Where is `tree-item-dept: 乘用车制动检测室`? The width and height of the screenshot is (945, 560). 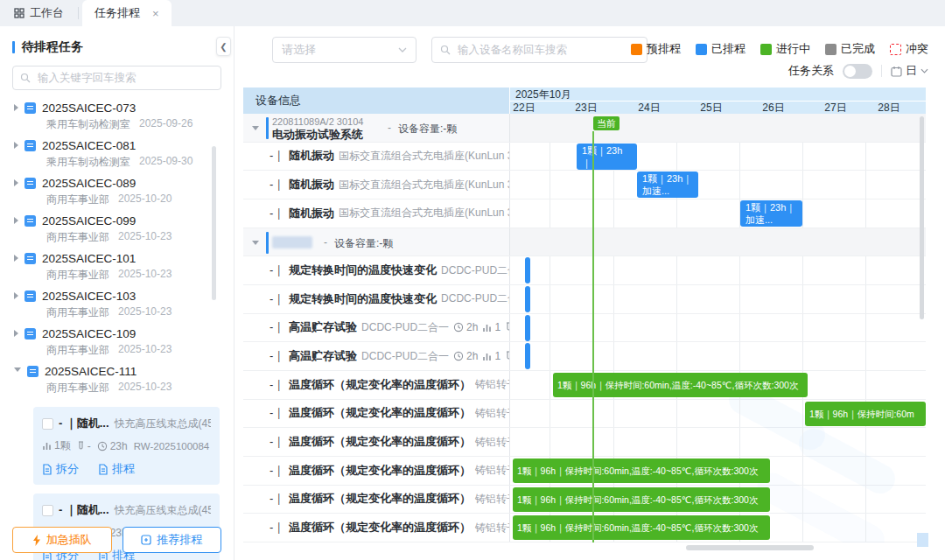 tree-item-dept: 乘用车制动检测室 is located at coordinates (88, 124).